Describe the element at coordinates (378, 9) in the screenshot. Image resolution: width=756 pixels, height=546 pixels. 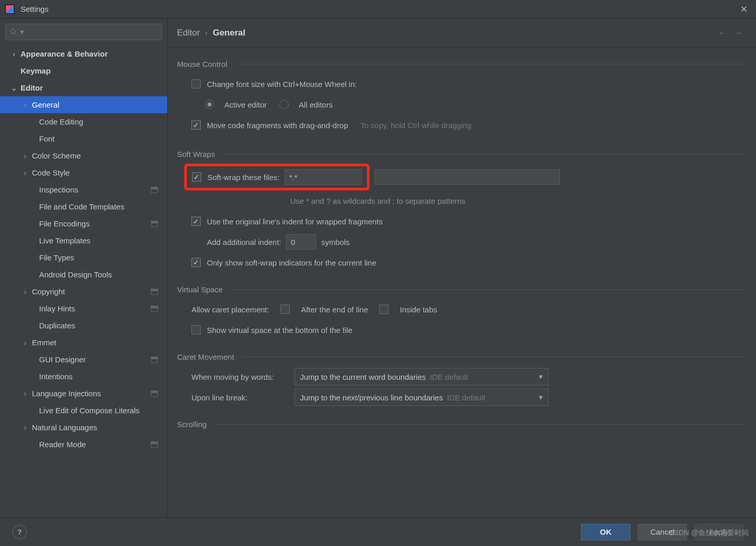
I see `title-bar: Settings ✕` at that location.